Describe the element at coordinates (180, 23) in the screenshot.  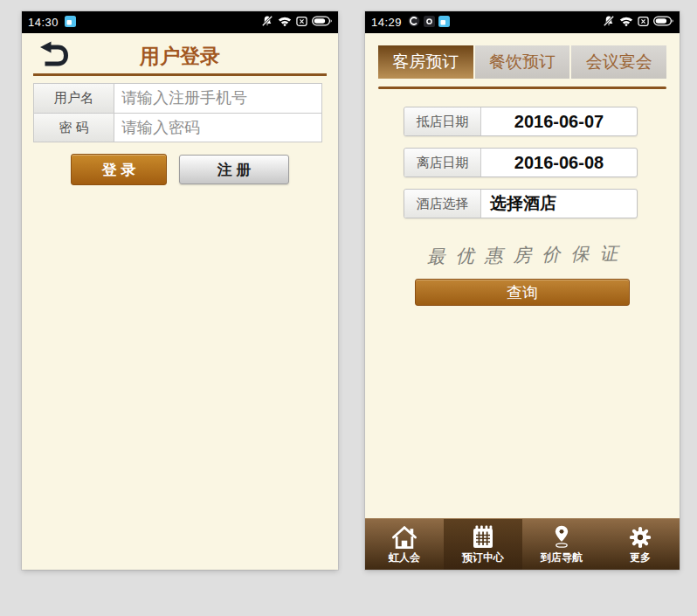
I see `status-bar: 14:30` at that location.